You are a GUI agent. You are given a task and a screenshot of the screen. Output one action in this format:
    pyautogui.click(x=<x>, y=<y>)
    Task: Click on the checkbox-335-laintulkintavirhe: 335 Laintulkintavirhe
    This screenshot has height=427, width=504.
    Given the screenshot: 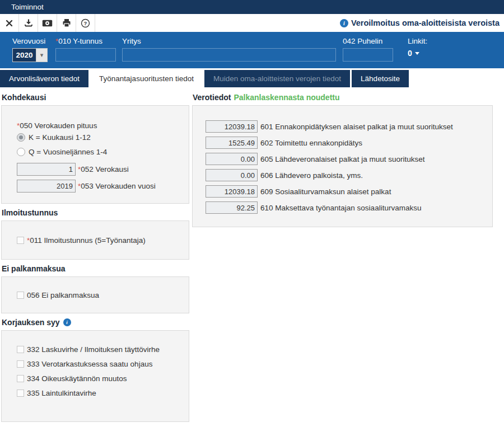 What is the action you would take?
    pyautogui.click(x=103, y=393)
    